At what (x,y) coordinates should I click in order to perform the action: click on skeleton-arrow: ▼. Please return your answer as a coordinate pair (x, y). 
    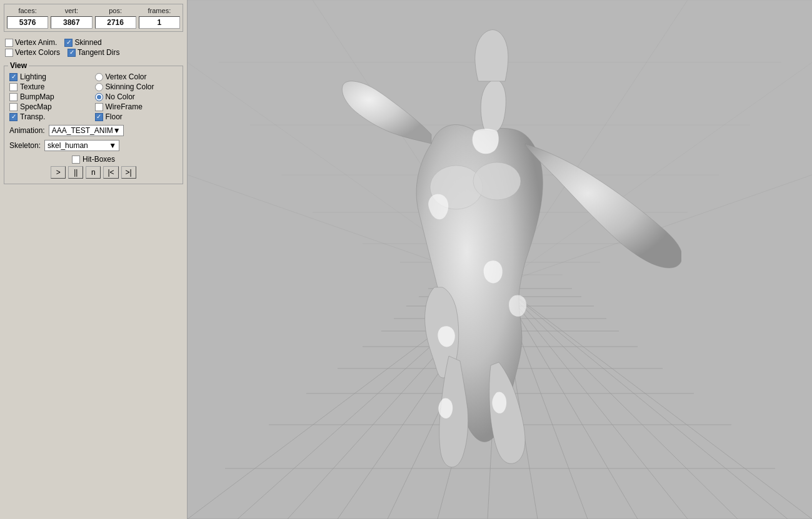
    Looking at the image, I should click on (113, 146).